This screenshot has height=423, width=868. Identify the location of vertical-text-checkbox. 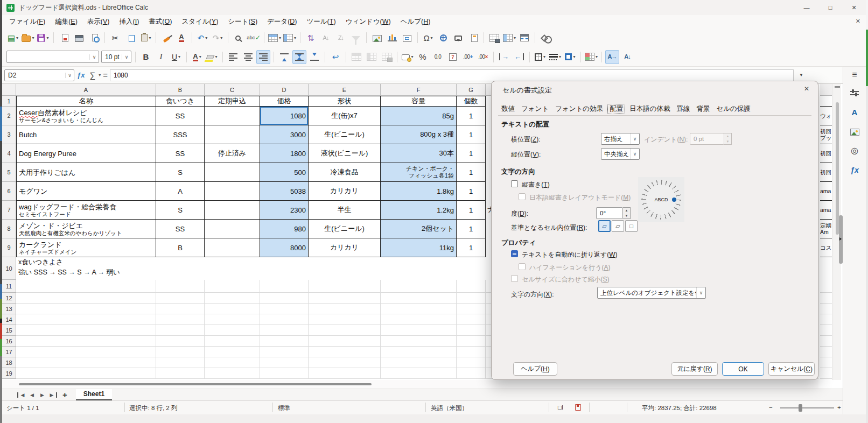
(515, 184).